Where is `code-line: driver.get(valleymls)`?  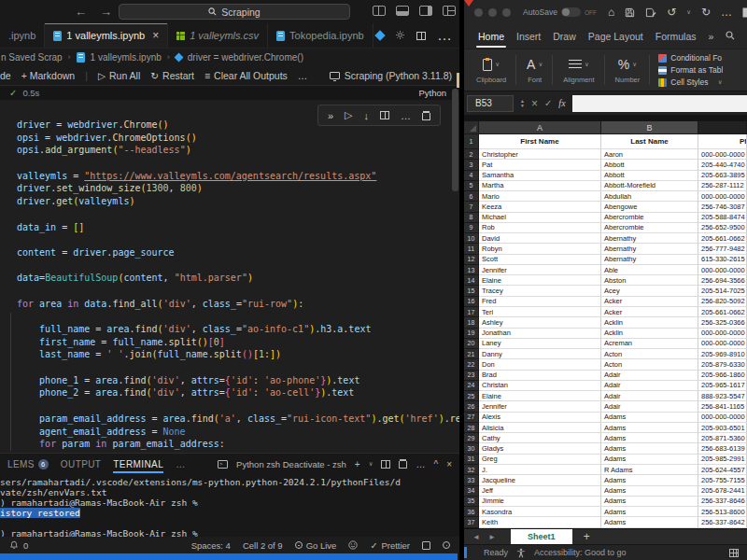 code-line: driver.get(valleymls) is located at coordinates (238, 202).